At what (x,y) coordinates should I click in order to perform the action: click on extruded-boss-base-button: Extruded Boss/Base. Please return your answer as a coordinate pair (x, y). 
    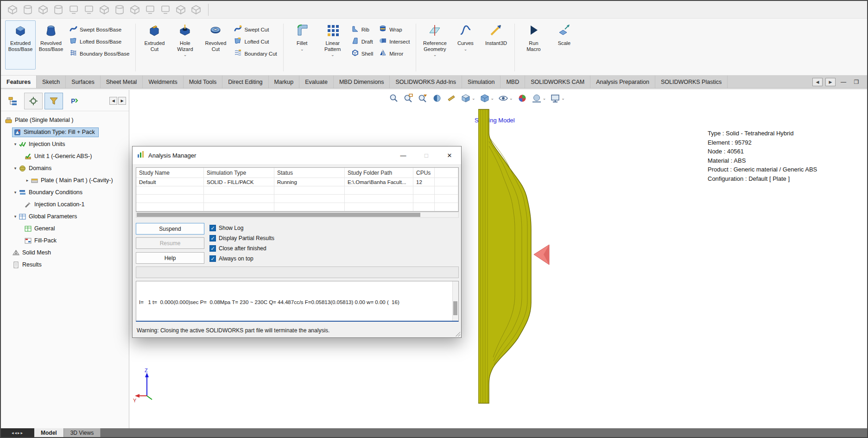
    Looking at the image, I should click on (20, 45).